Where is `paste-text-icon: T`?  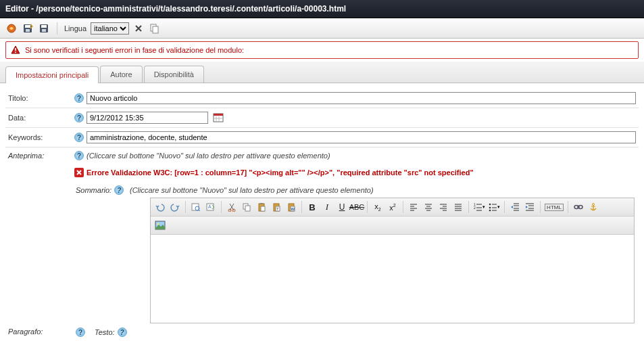 paste-text-icon: T is located at coordinates (276, 207).